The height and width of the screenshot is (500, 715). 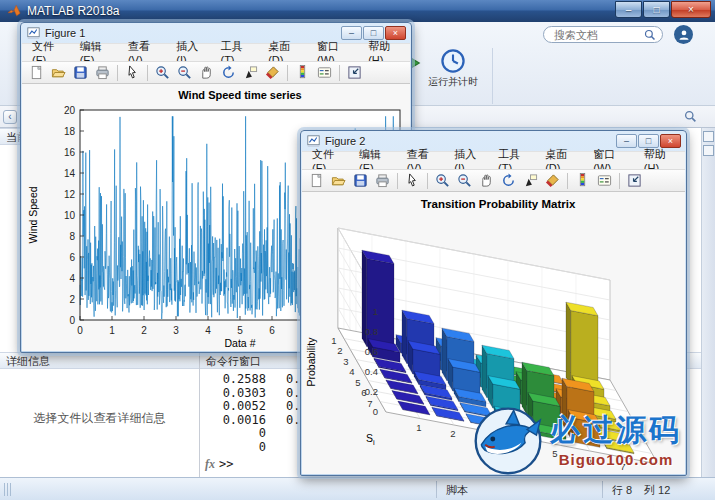 I want to click on details-header: 详细信息, so click(x=100, y=360).